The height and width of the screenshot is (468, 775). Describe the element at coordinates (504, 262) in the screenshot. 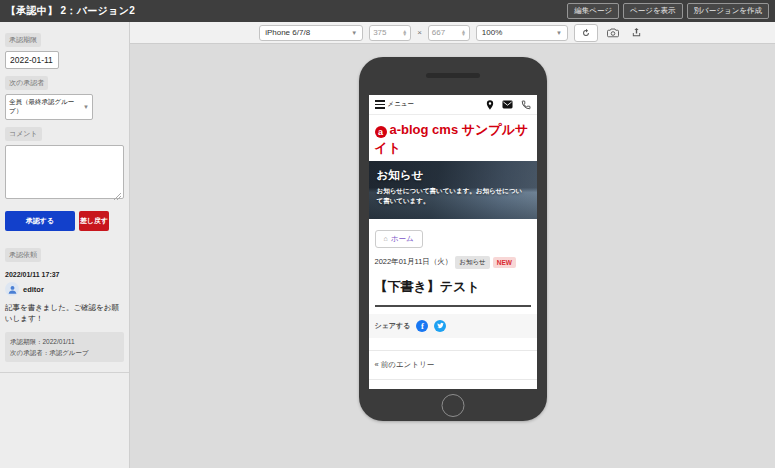

I see `new-badge: NEW` at that location.